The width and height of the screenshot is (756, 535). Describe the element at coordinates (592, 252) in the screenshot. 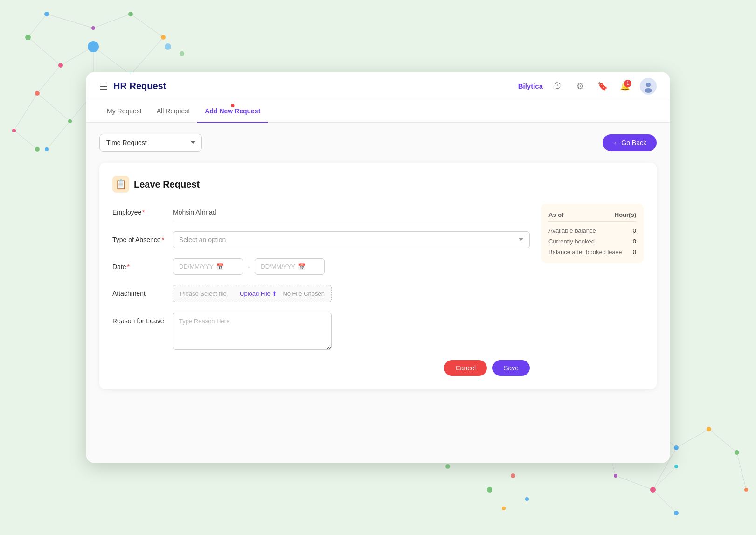

I see `balance-after: Balance after booked leave 0` at that location.